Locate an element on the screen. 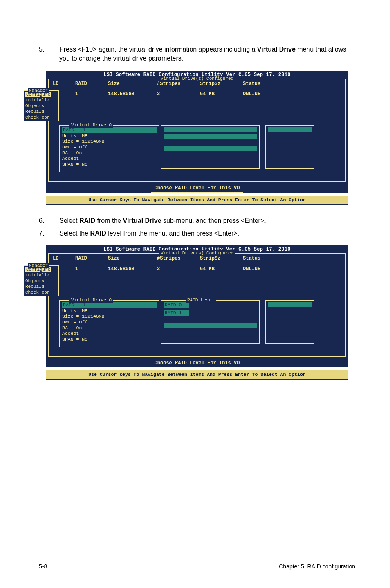 The width and height of the screenshot is (390, 588). page-footer-left: 5-8 is located at coordinates (43, 567).